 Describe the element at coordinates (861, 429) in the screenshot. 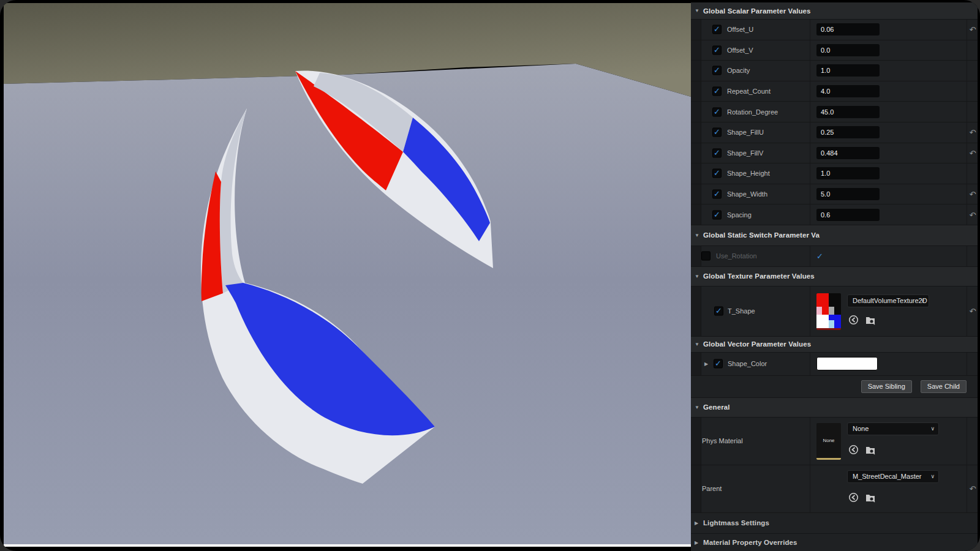

I see `phys-material-value: None` at that location.